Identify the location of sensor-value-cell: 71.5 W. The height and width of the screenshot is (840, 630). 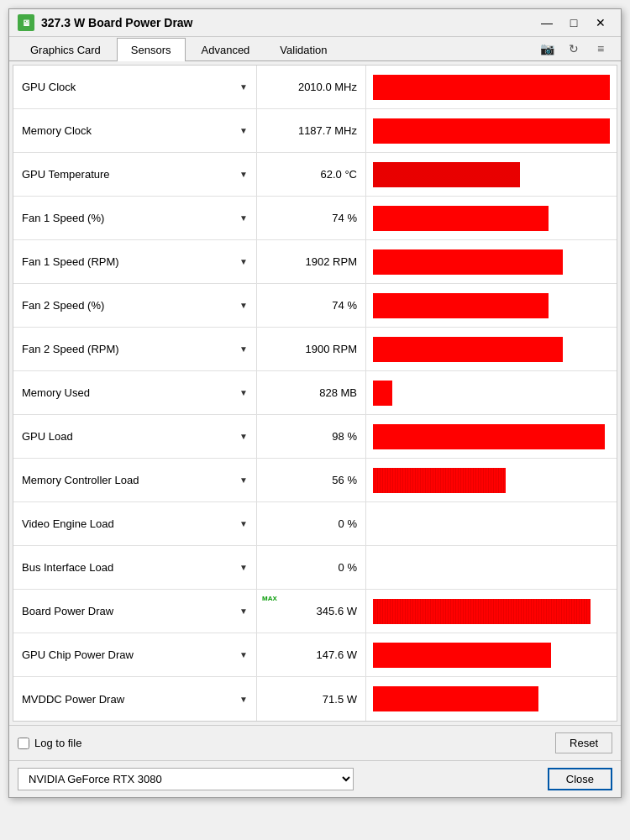
(312, 699).